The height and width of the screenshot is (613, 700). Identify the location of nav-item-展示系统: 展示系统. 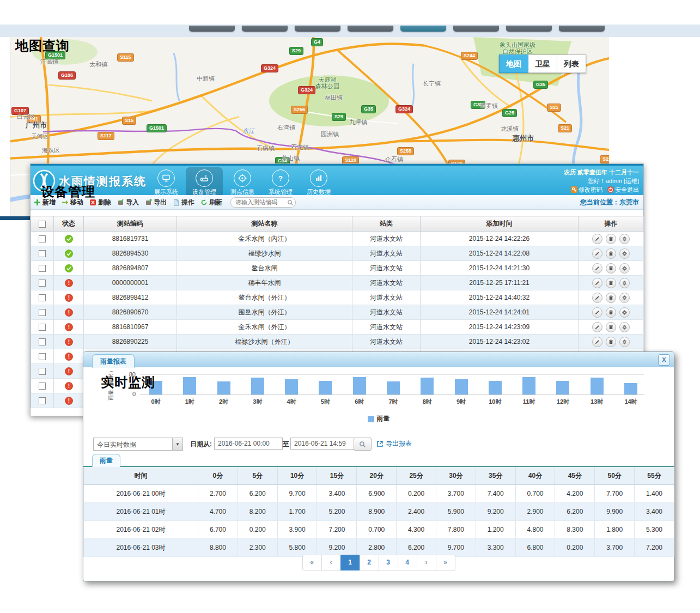
(166, 182).